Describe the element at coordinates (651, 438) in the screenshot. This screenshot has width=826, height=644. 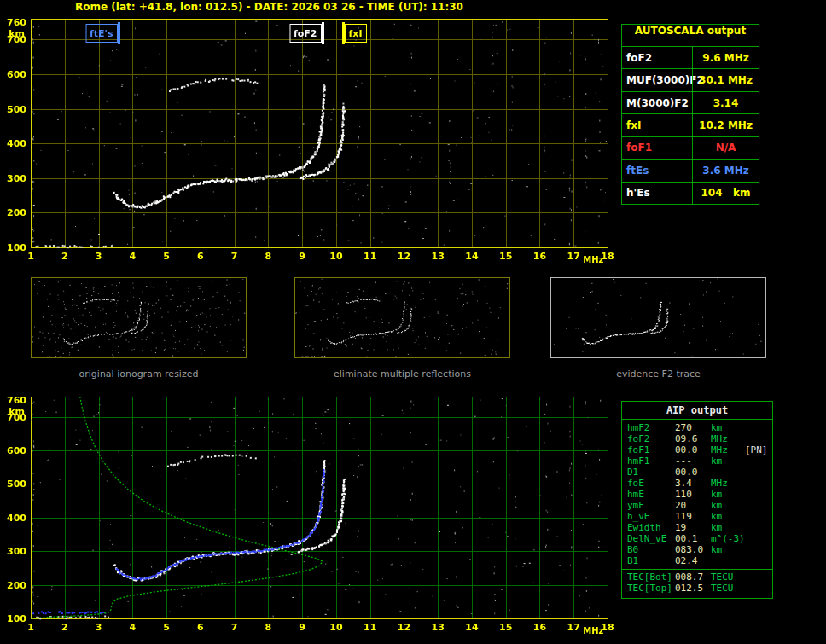
I see `aip-param: foF2` at that location.